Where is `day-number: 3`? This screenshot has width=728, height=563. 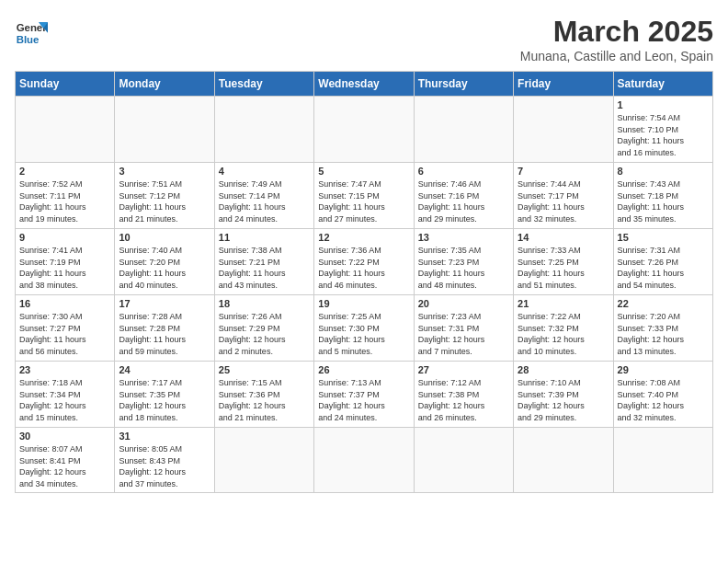 day-number: 3 is located at coordinates (164, 171).